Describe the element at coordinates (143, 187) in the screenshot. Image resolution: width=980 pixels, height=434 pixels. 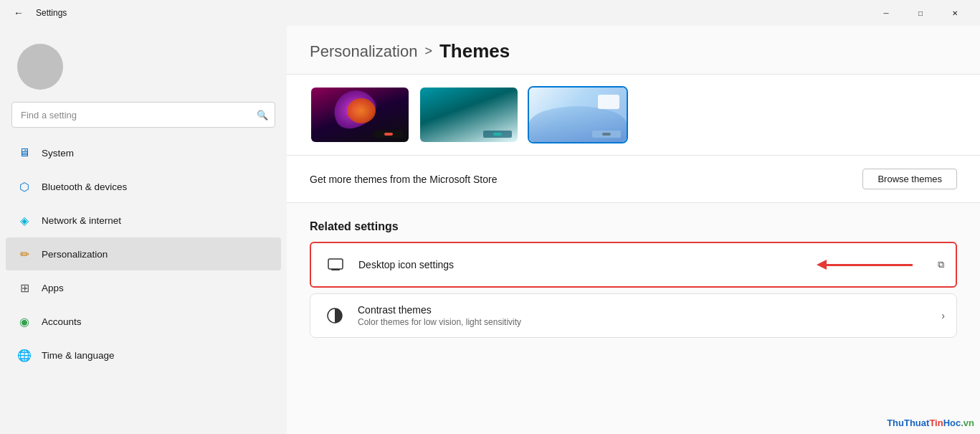
I see `sidebar-item-bluetooth: ⬡ Bluetooth & devices` at that location.